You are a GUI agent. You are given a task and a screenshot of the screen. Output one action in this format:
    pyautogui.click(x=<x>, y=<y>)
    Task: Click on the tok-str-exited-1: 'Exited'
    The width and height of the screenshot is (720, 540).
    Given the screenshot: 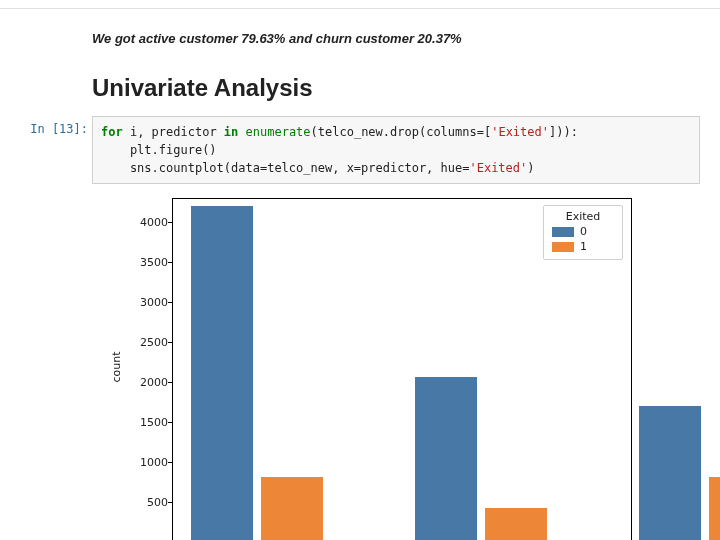 What is the action you would take?
    pyautogui.click(x=520, y=132)
    